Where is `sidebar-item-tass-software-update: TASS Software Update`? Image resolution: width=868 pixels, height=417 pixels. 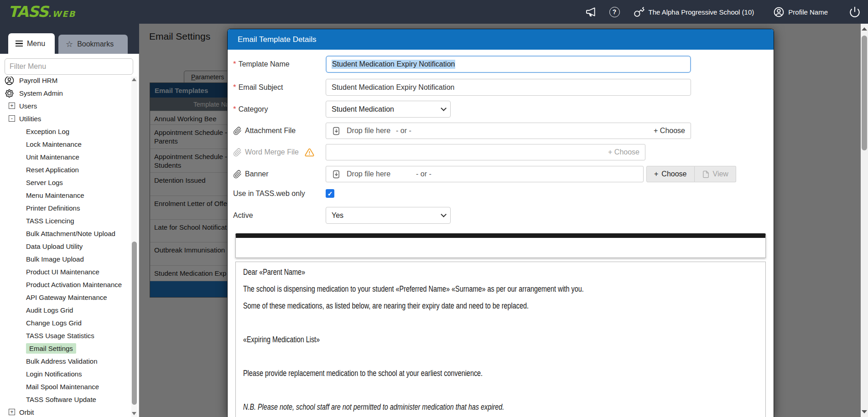 sidebar-item-tass-software-update: TASS Software Update is located at coordinates (66, 399).